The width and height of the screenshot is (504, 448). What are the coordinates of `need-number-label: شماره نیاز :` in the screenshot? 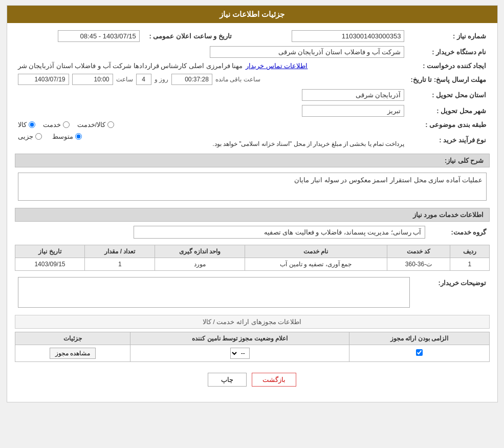 It's located at (448, 36).